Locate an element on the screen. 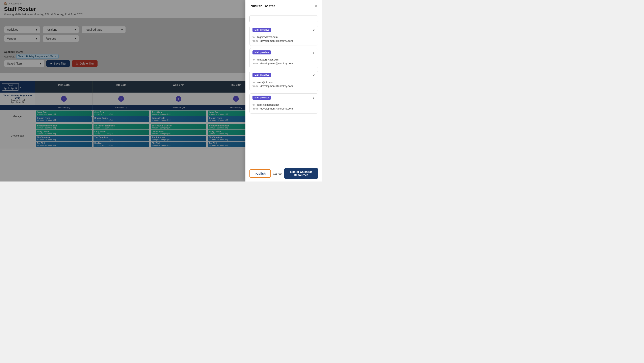 The image size is (644, 363). mail-preview-badge-2: Mail preview is located at coordinates (262, 53).